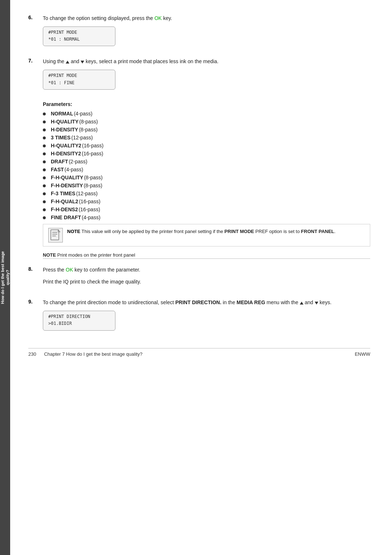 Image resolution: width=392 pixels, height=555 pixels. What do you see at coordinates (93, 354) in the screenshot?
I see `footer-chapter-text: Chapter 7 How do I get the best image qu…` at bounding box center [93, 354].